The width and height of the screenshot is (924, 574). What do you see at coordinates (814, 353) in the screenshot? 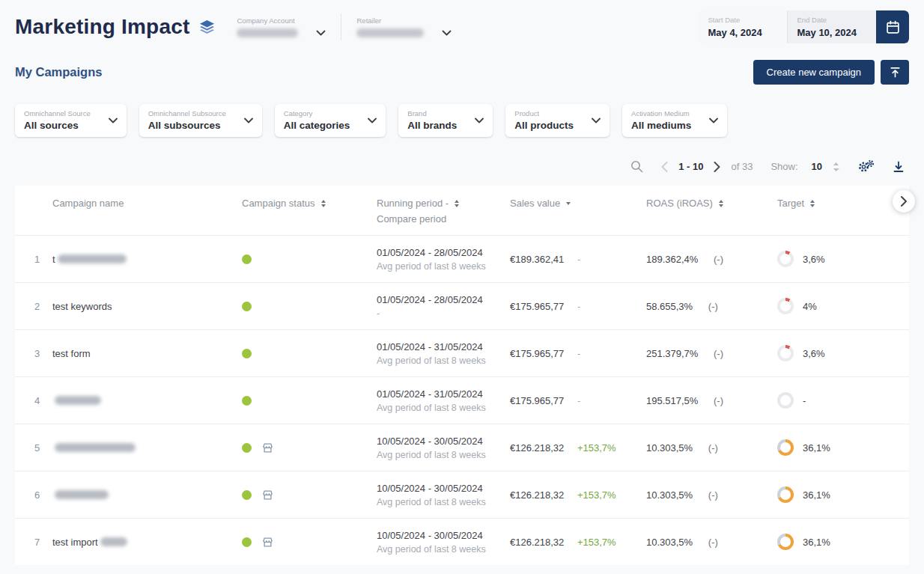
I see `target-value: 3,6%` at bounding box center [814, 353].